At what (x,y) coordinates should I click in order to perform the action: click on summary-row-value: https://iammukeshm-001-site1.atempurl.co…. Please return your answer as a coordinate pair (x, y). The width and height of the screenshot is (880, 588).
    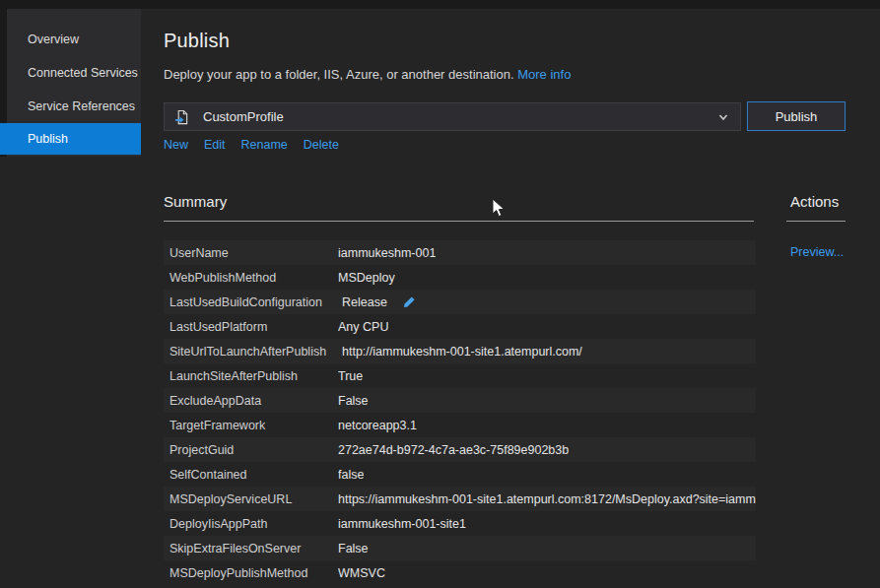
    Looking at the image, I should click on (547, 499).